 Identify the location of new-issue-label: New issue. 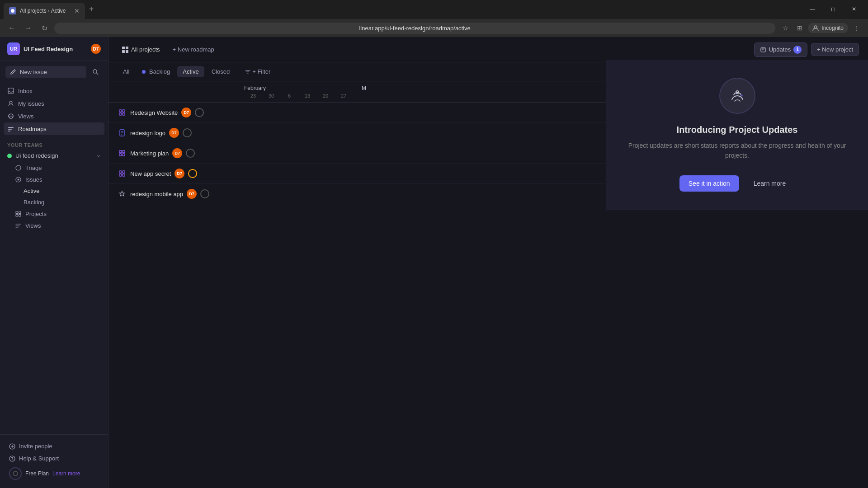
(33, 72).